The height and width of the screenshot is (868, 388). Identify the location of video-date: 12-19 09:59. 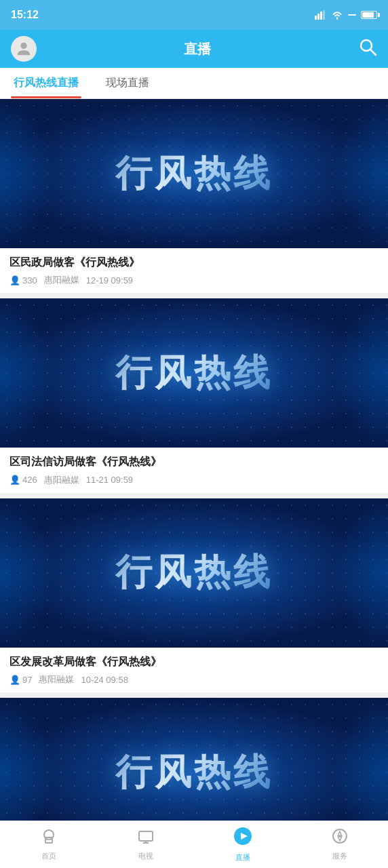
(110, 281).